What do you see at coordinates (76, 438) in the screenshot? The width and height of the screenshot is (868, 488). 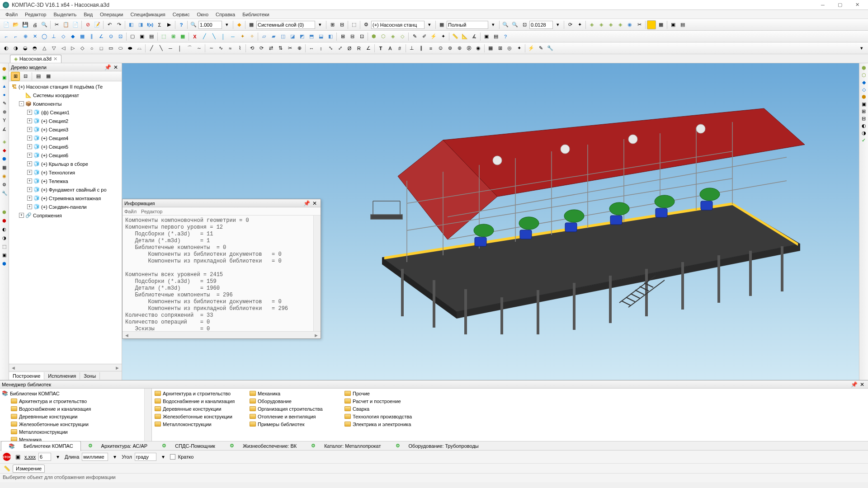 I see `lib-tree-item-5: Механика` at bounding box center [76, 438].